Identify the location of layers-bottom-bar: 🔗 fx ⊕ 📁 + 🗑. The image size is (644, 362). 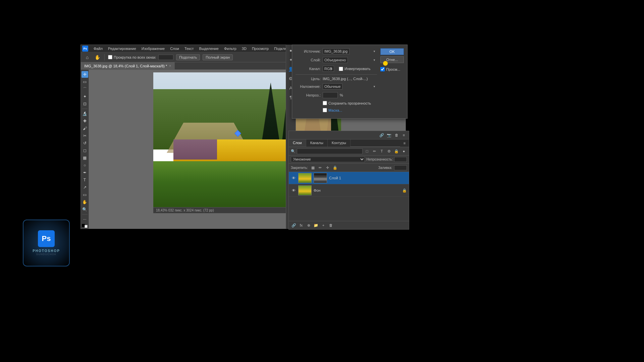
(349, 225).